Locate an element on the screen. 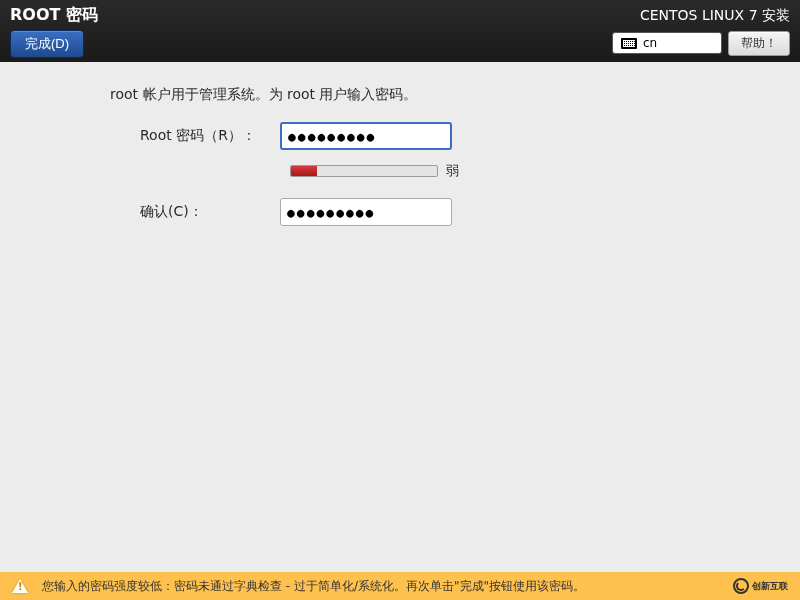  brand-name: 创新互联 is located at coordinates (770, 586).